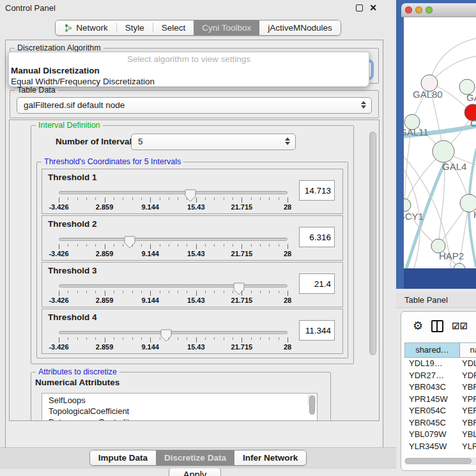 Image resolution: width=476 pixels, height=476 pixels. What do you see at coordinates (418, 326) in the screenshot?
I see `gear-icon: ⚙` at bounding box center [418, 326].